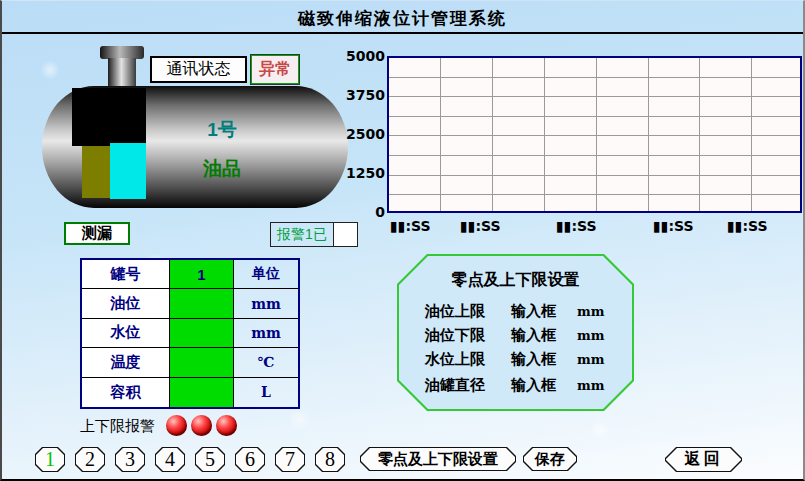 The height and width of the screenshot is (481, 805). I want to click on limits-settings-button: 零点及上下限设置, so click(438, 459).